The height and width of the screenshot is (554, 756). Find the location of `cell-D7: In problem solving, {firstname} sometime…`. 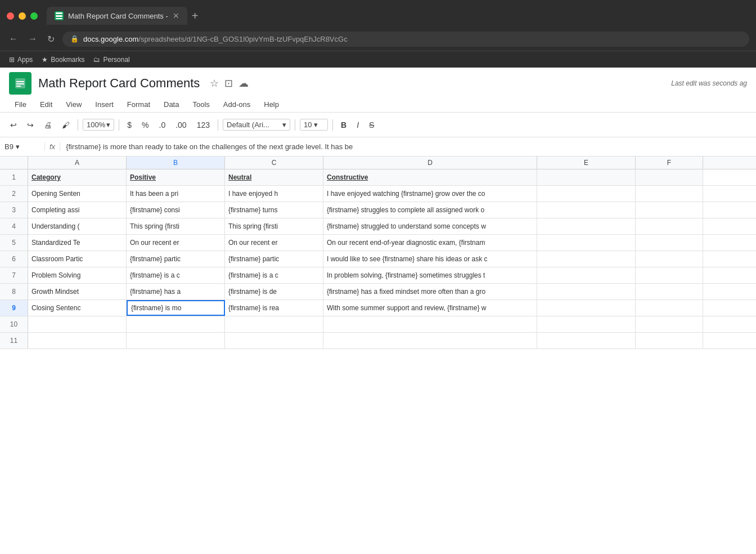

cell-D7: In problem solving, {firstname} sometime… is located at coordinates (430, 275).